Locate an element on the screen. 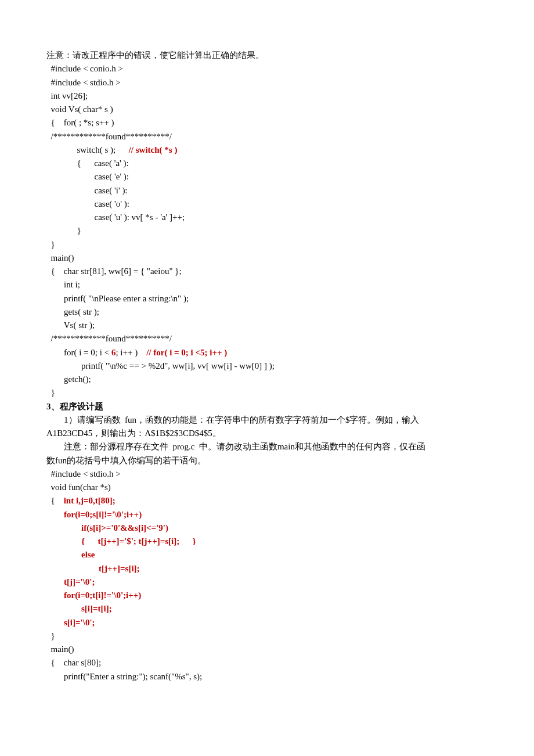  code-line: t[j++]=s[i]; is located at coordinates (267, 569).